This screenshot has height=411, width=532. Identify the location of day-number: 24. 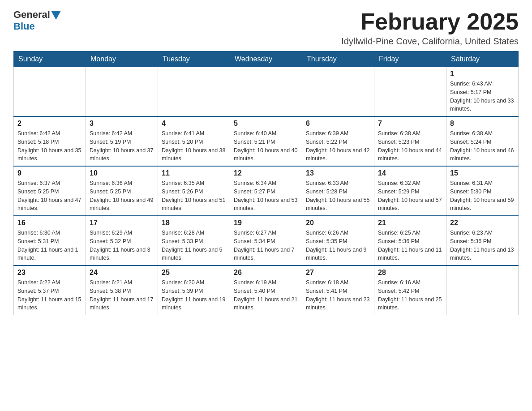
(122, 273).